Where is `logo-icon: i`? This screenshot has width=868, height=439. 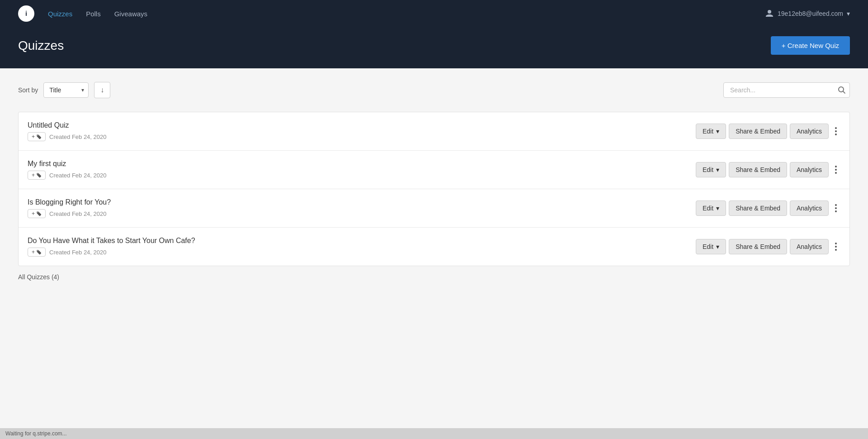 logo-icon: i is located at coordinates (26, 14).